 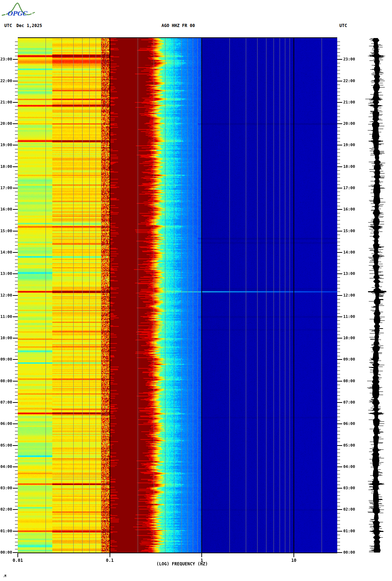 I want to click on logo-text: OPGC, so click(x=17, y=14).